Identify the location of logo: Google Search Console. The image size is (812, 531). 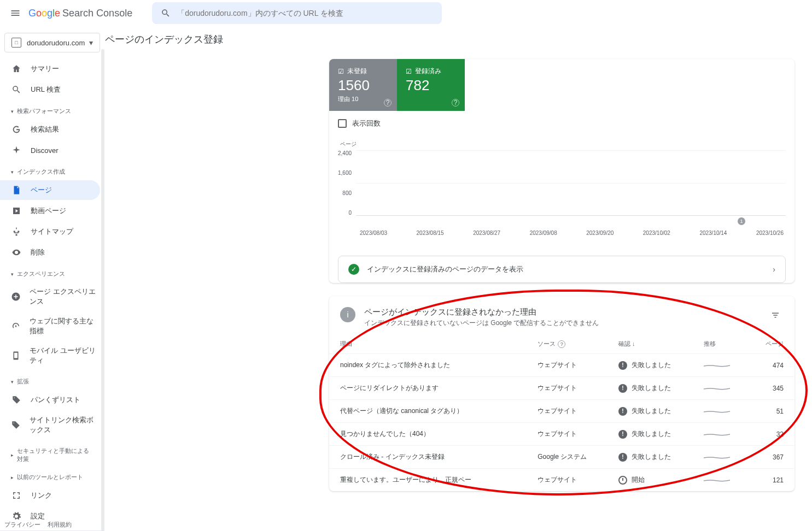
(80, 13).